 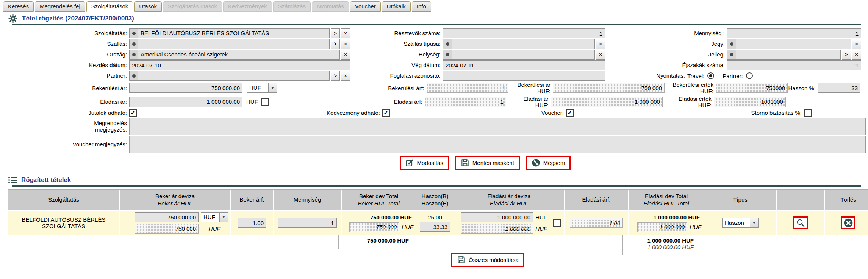 What do you see at coordinates (435, 200) in the screenshot?
I see `header-haszon: Haszon(B)Haszon(E)` at bounding box center [435, 200].